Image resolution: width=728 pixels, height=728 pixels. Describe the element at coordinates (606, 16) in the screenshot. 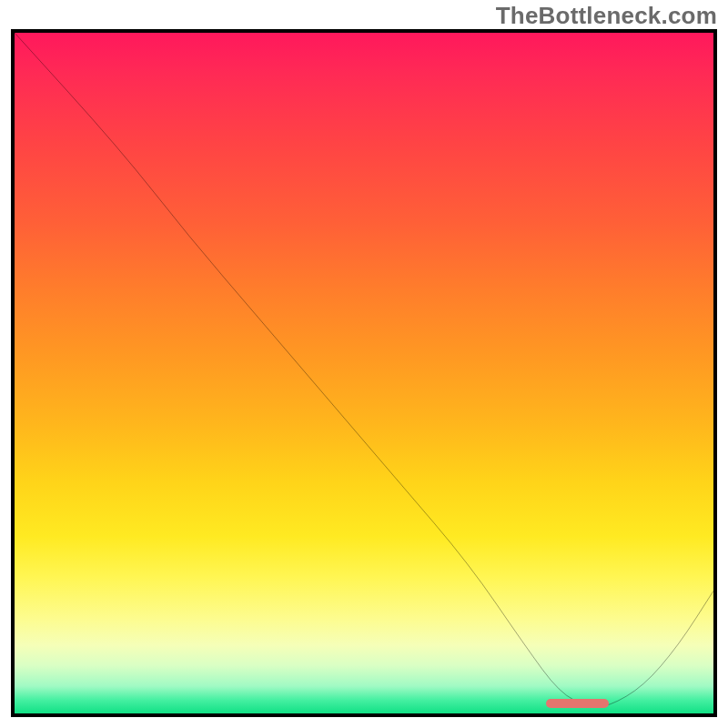

I see `watermark-label: TheBottleneck.com` at that location.